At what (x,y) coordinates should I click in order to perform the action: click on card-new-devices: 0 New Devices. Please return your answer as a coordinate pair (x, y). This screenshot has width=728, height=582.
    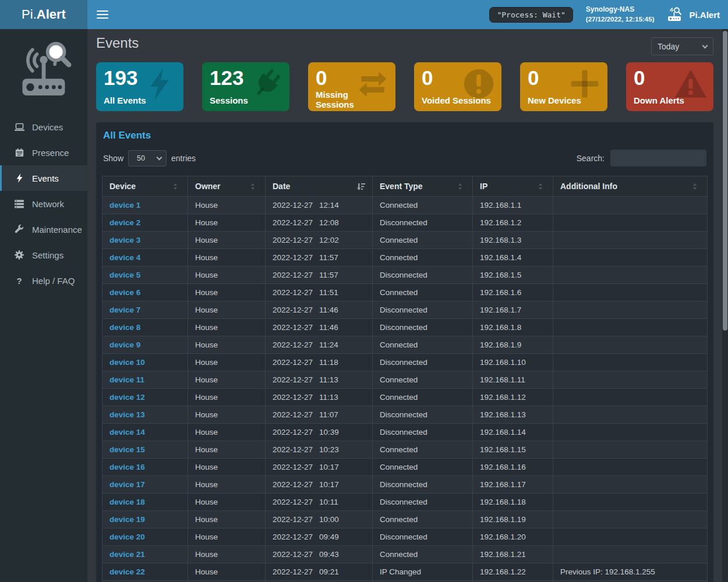
    Looking at the image, I should click on (564, 87).